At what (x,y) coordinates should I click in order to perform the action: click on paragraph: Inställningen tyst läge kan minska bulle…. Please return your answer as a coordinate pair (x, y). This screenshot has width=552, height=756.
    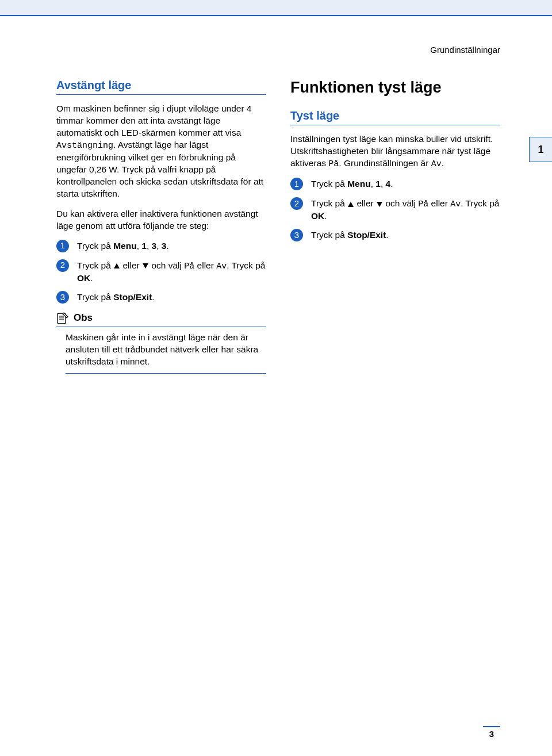
    Looking at the image, I should click on (396, 152).